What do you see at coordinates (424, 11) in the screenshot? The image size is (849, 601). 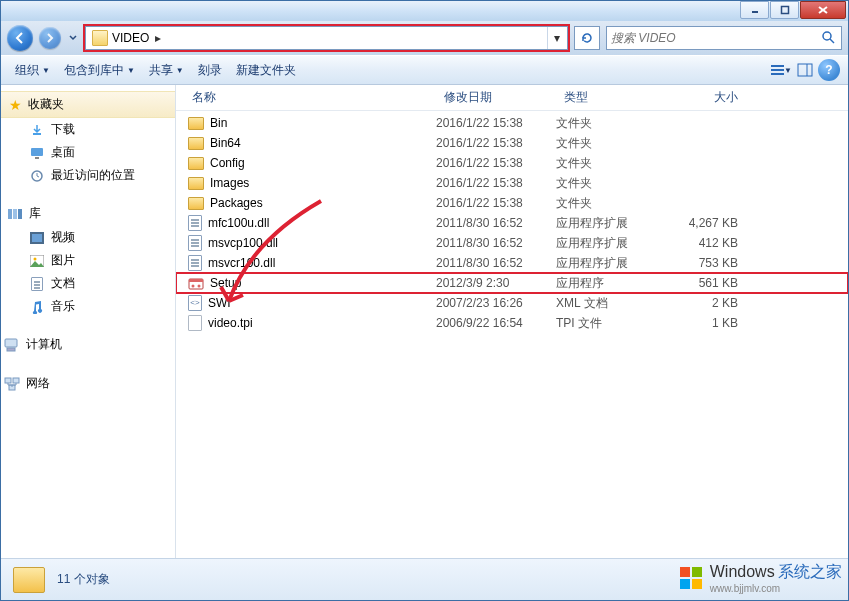 I see `titlebar` at bounding box center [424, 11].